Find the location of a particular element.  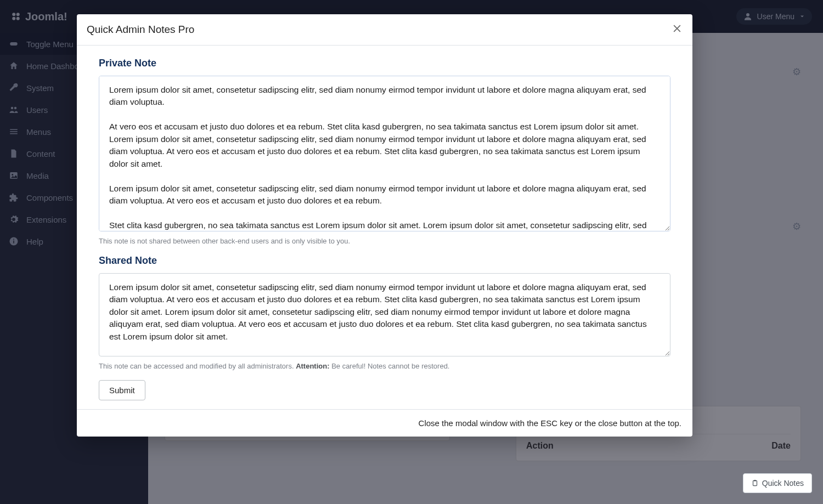

modal-title: Quick Admin Notes Pro is located at coordinates (140, 30).